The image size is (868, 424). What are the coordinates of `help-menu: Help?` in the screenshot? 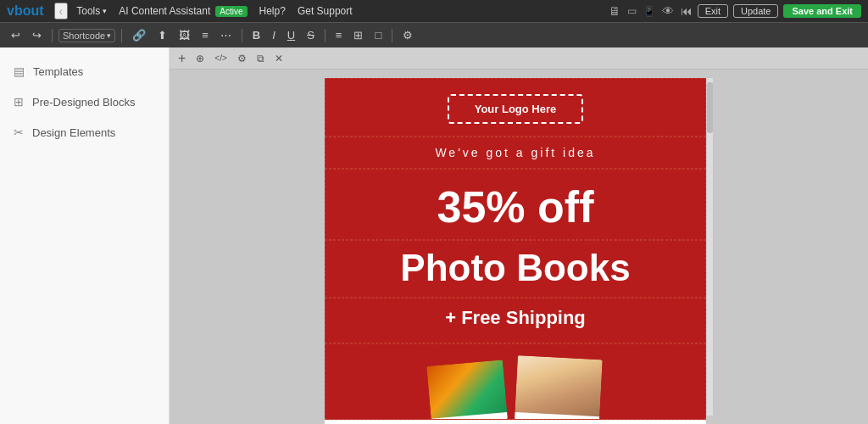 It's located at (273, 11).